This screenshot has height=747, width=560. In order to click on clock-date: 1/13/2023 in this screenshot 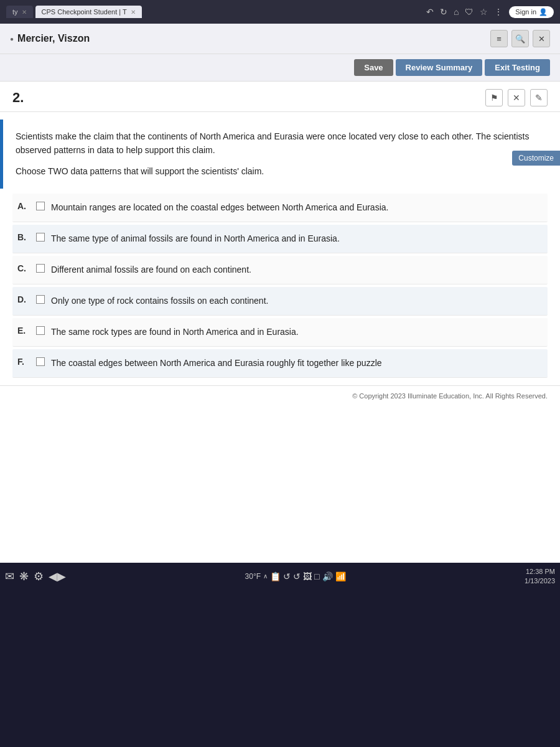, I will do `click(540, 581)`.